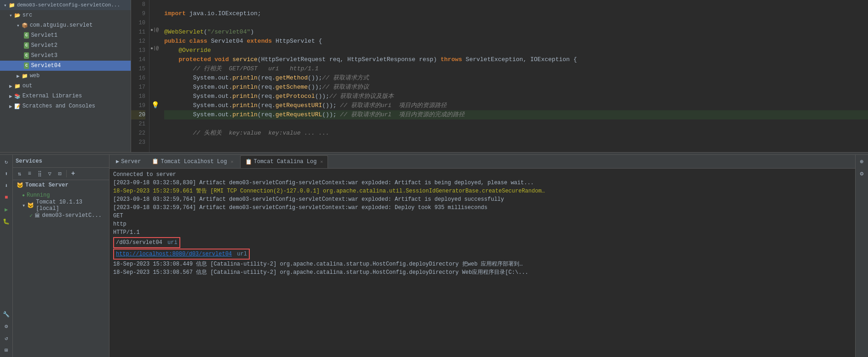 The height and width of the screenshot is (357, 868). What do you see at coordinates (73, 174) in the screenshot?
I see `toolbar-btn-add: +` at bounding box center [73, 174].